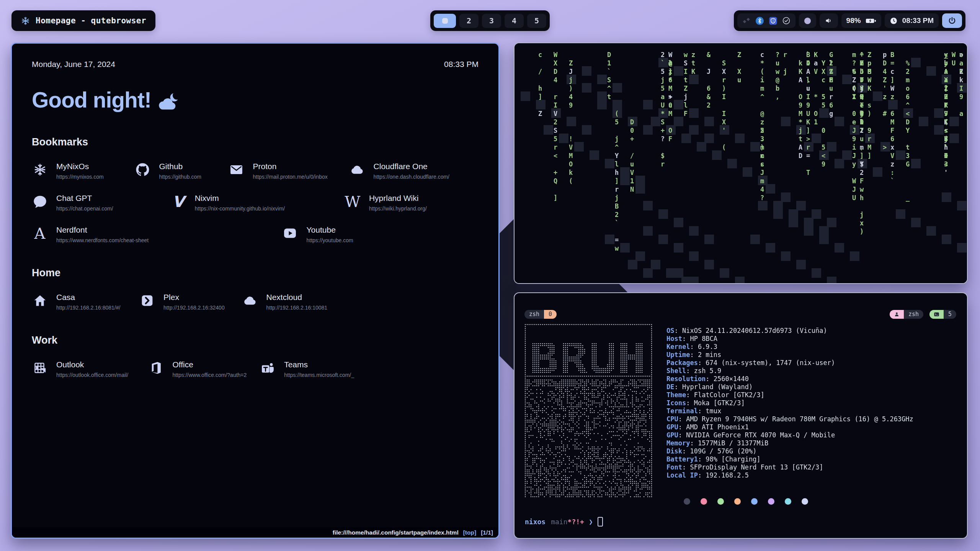  I want to click on bookmark-row: Chat GPThttps://chat.openai.com/VNixvimh…, so click(255, 203).